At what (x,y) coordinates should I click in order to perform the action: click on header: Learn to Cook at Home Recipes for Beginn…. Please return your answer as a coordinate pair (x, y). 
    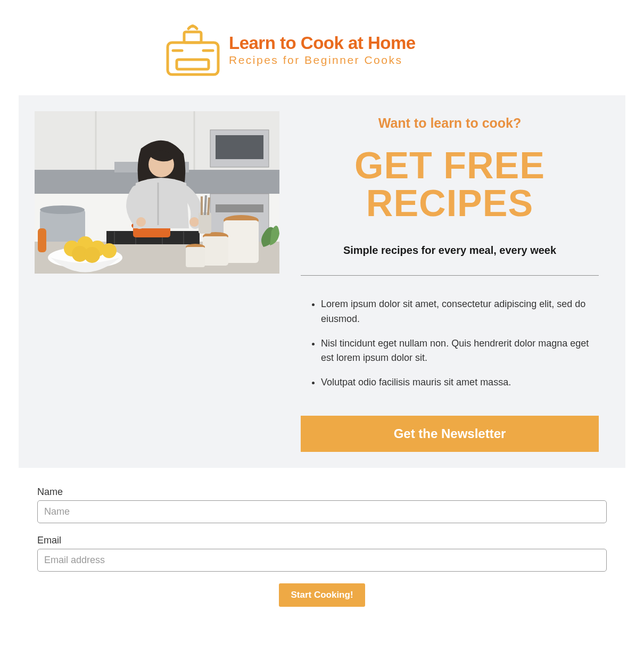
    Looking at the image, I should click on (322, 48).